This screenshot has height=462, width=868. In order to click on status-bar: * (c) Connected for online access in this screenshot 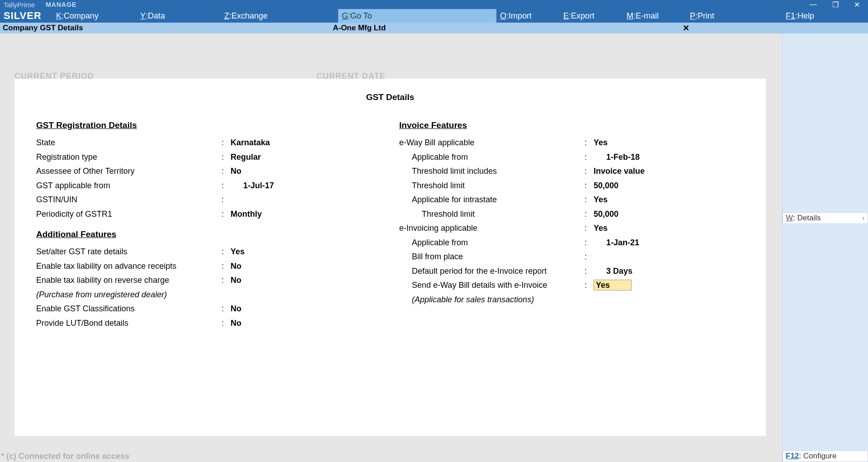, I will do `click(391, 456)`.